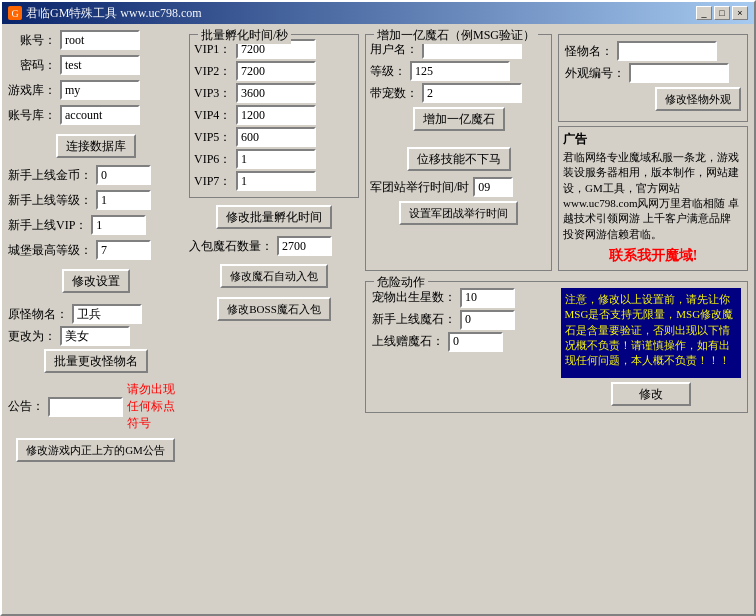  I want to click on 带宠数-row: 带宠数：, so click(458, 93).